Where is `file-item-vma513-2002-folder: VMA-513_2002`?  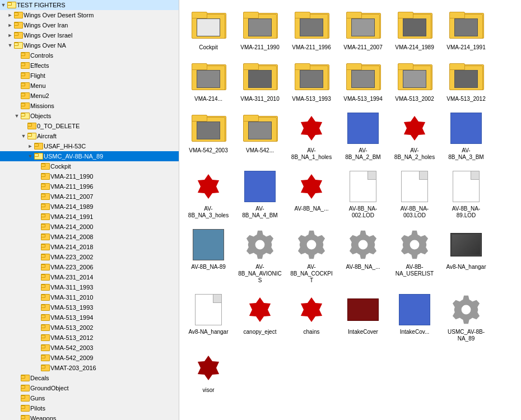
file-item-vma513-2002-folder: VMA-513_2002 is located at coordinates (415, 81).